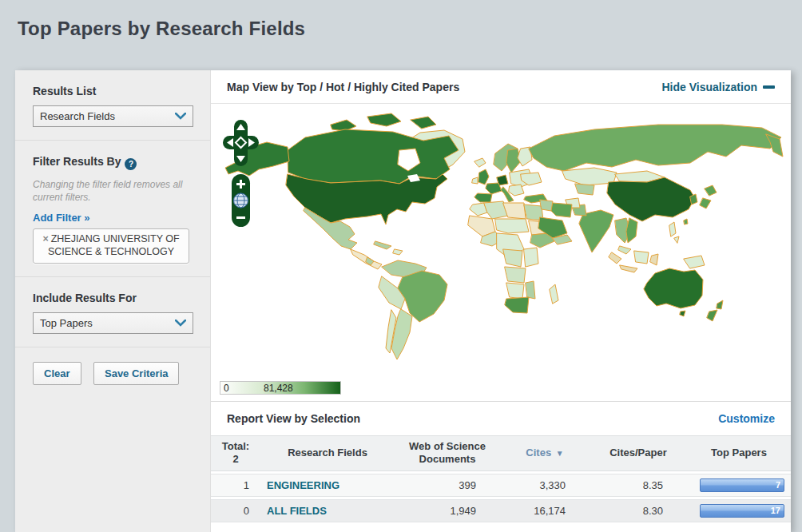 The width and height of the screenshot is (802, 532). I want to click on results-list-heading: Results List, so click(113, 91).